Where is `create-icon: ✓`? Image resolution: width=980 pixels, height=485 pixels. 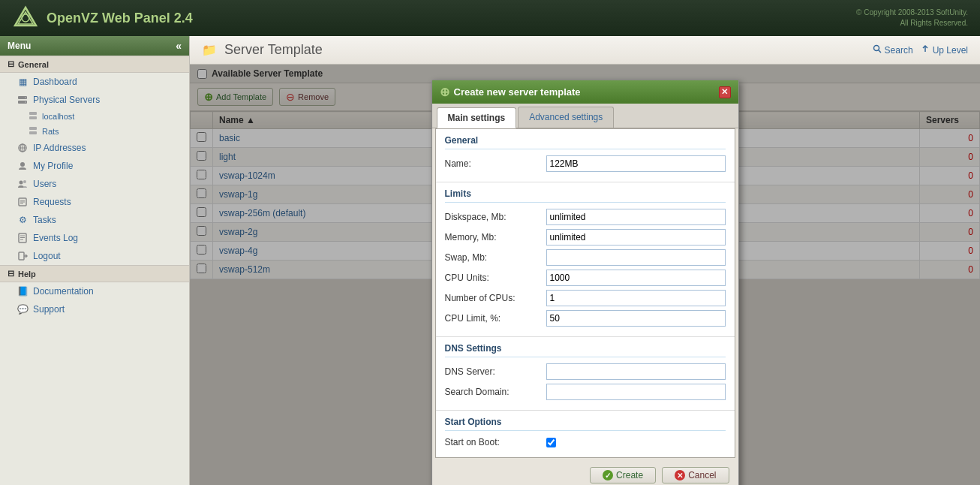
create-icon: ✓ is located at coordinates (608, 475).